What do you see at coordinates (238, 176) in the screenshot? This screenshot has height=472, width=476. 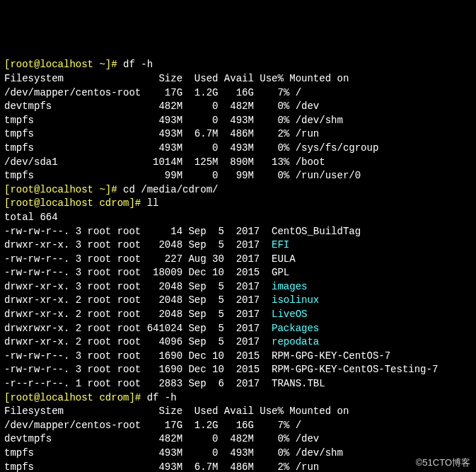 I see `df-row: tmpfs 99M 0 99M 0% /run/user/0` at bounding box center [238, 176].